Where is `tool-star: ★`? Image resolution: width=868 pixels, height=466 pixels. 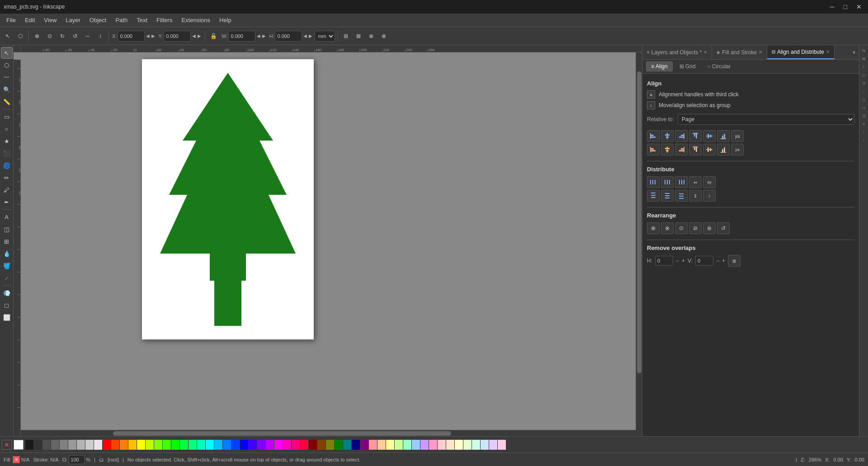
tool-star: ★ is located at coordinates (7, 141).